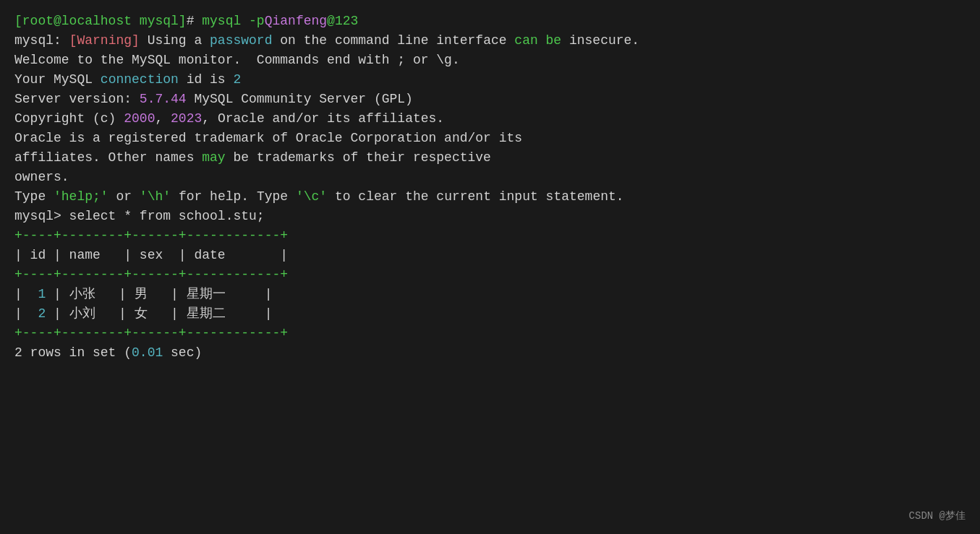  I want to click on line15: | 1 | 小张 | 男 | 星期一 |, so click(490, 295).